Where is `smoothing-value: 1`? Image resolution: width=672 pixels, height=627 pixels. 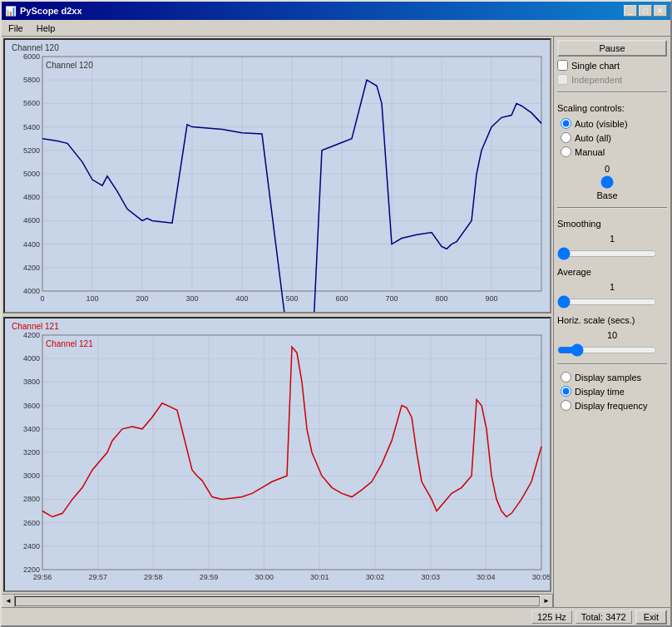
smoothing-value: 1 is located at coordinates (612, 239).